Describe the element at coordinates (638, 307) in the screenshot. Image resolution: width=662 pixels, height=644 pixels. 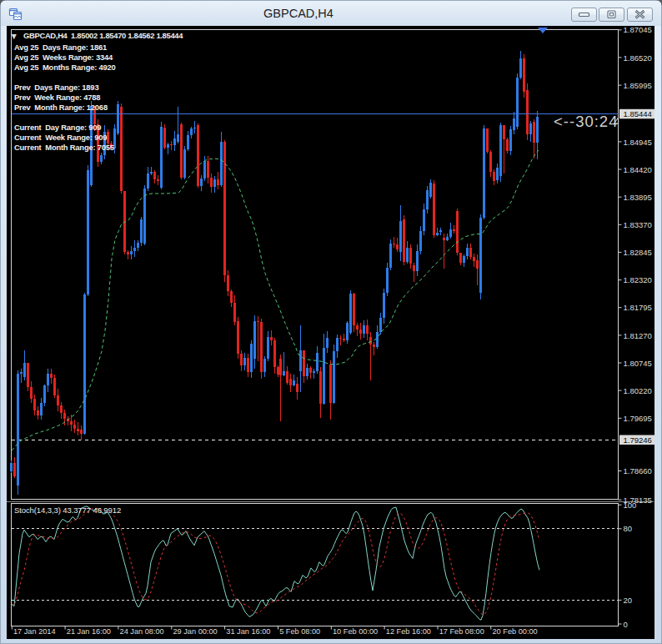
I see `svg-text: 1.81795` at that location.